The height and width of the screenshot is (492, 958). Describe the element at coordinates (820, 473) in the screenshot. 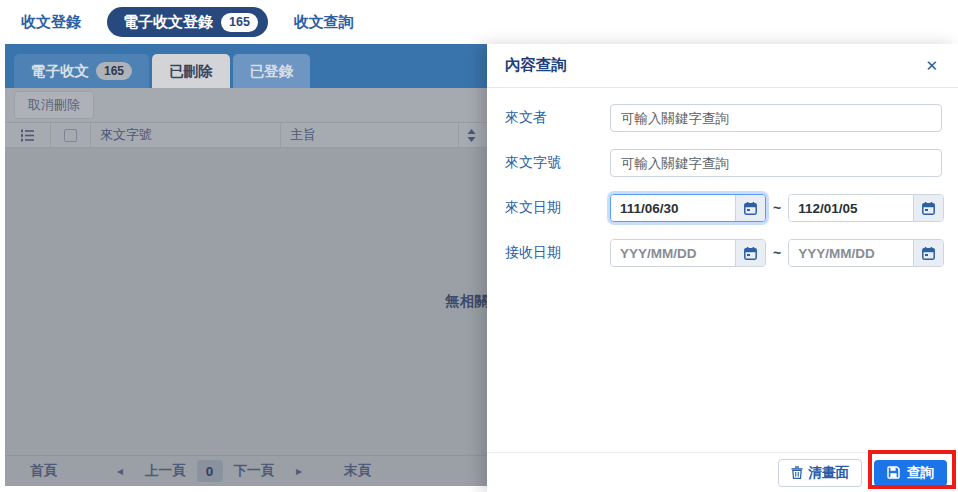

I see `clear-screen-button: 清畫面` at that location.